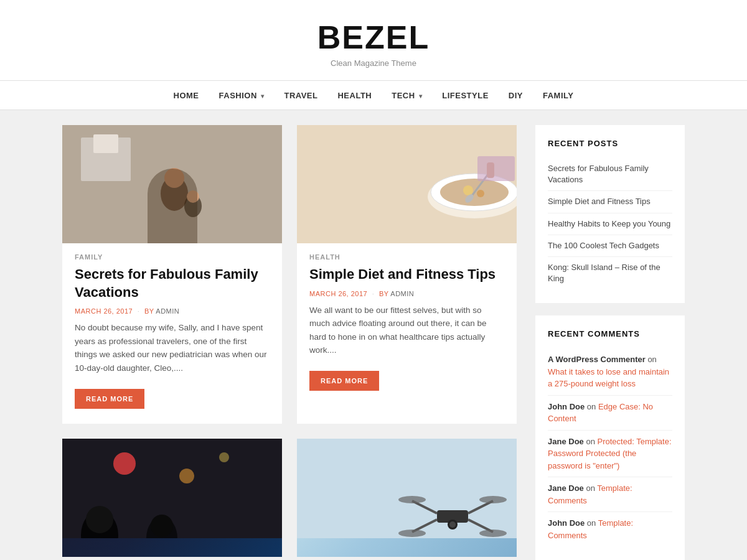 This screenshot has width=747, height=560. What do you see at coordinates (610, 438) in the screenshot?
I see `recent-comments-widget: RECENT COMMENTS A WordPress Commenter on…` at bounding box center [610, 438].